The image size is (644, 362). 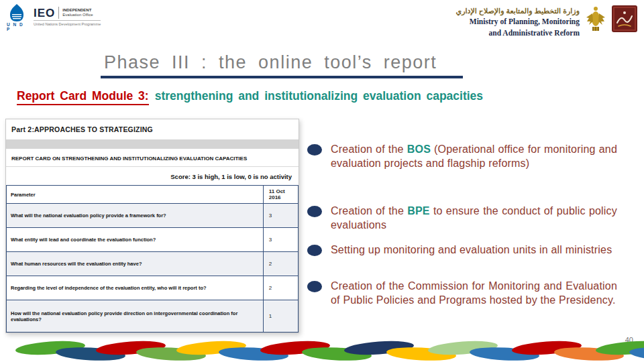 What do you see at coordinates (462, 293) in the screenshot?
I see `bullet-item: Creation of the Commission for Monitorin…` at bounding box center [462, 293].